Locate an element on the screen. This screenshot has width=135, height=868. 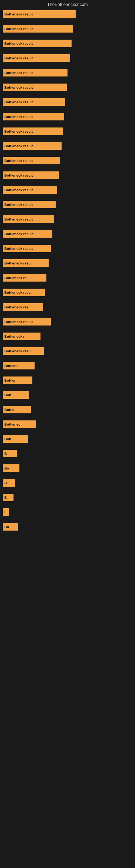
bar-label-23: Bottleneck r is located at coordinates (14, 337).